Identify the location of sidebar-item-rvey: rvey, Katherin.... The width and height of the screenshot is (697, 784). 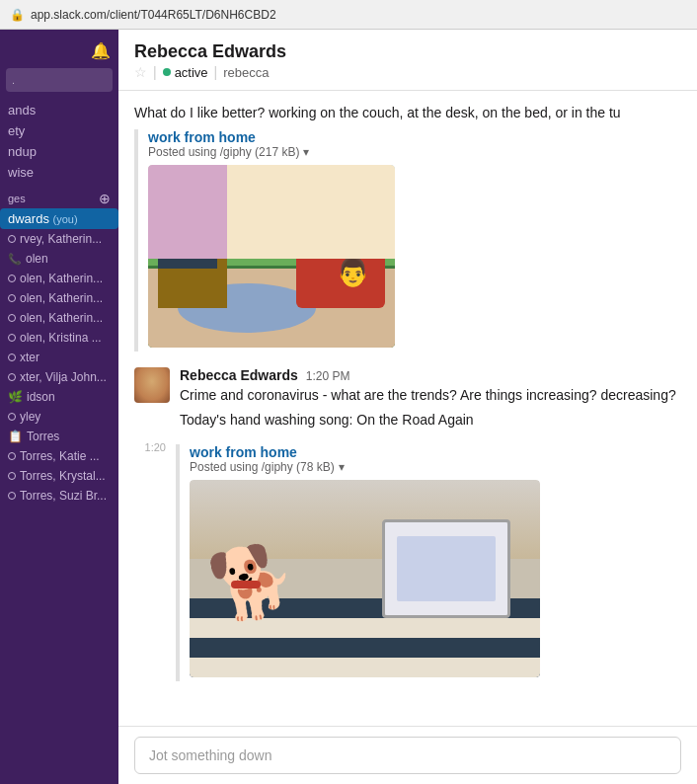
(59, 239).